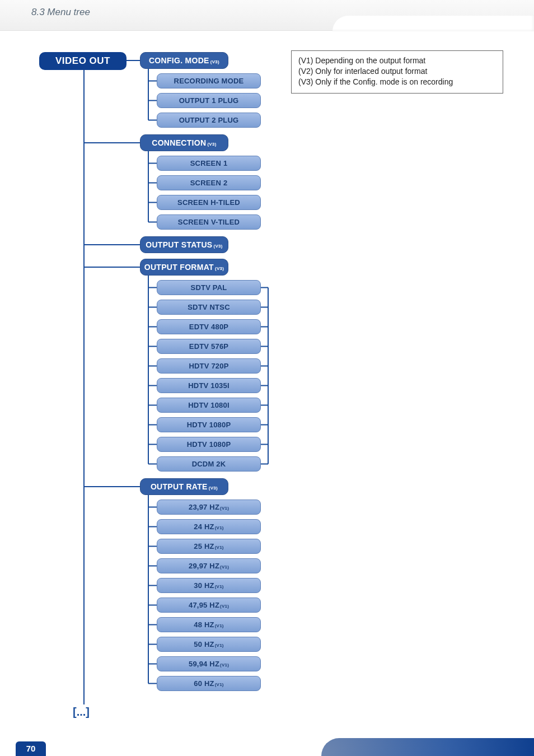  I want to click on root-label: VIDEO OUT, so click(83, 60).